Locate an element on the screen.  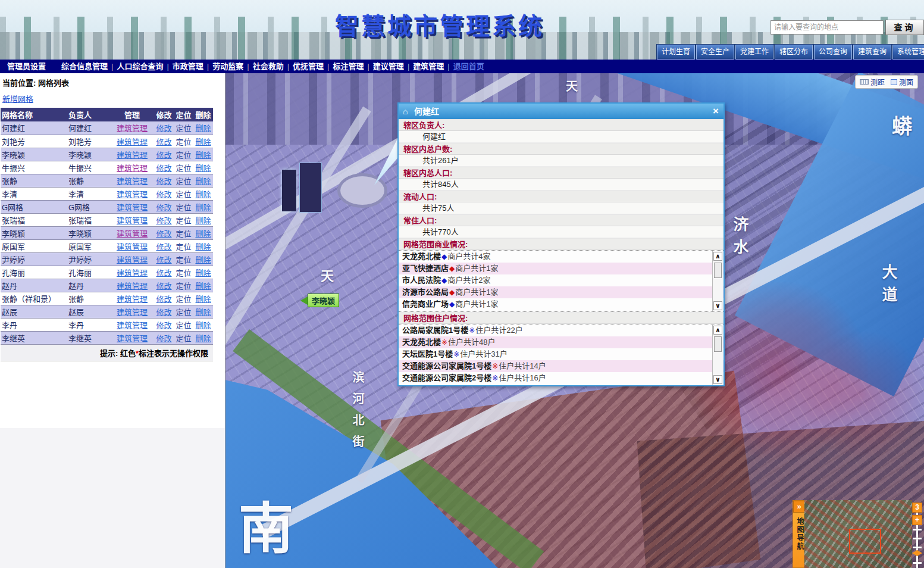
list-item: 天龙苑北楼◆商户共计4家 is located at coordinates (561, 257).